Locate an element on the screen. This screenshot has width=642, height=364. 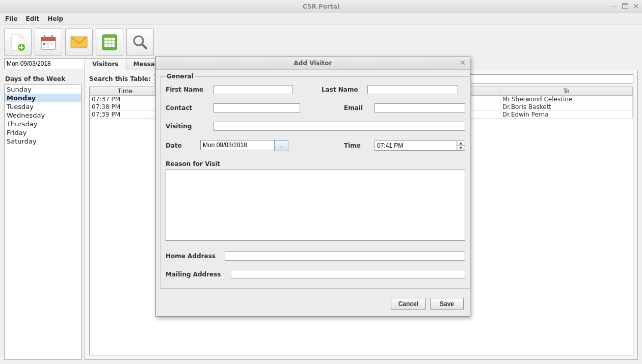
new-document-button is located at coordinates (18, 42).